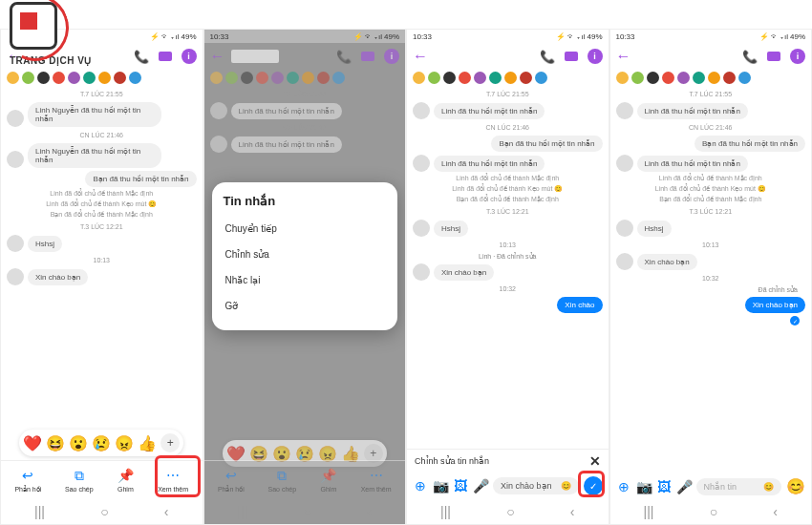  Describe the element at coordinates (306, 305) in the screenshot. I see `sheet-remove: Gỡ` at that location.